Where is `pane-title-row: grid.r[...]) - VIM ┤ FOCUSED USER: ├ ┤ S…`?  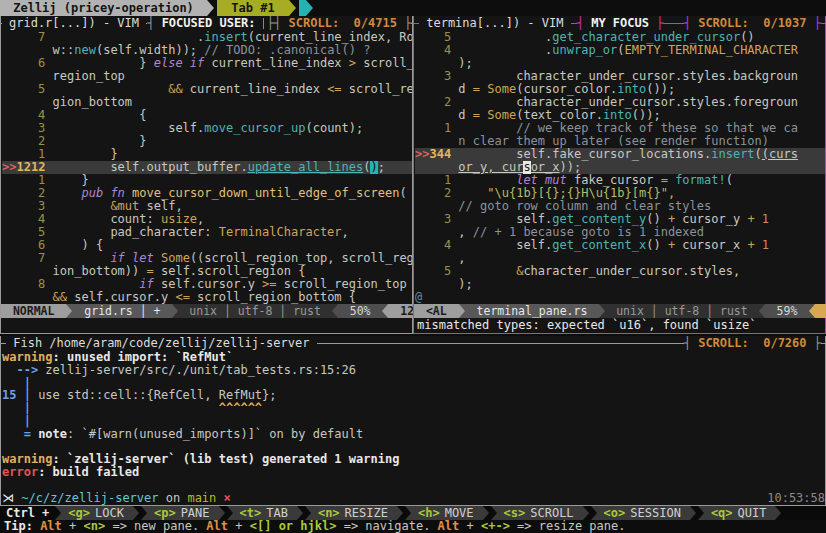 pane-title-row: grid.r[...]) - VIM ┤ FOCUSED USER: ├ ┤ S… is located at coordinates (206, 24).